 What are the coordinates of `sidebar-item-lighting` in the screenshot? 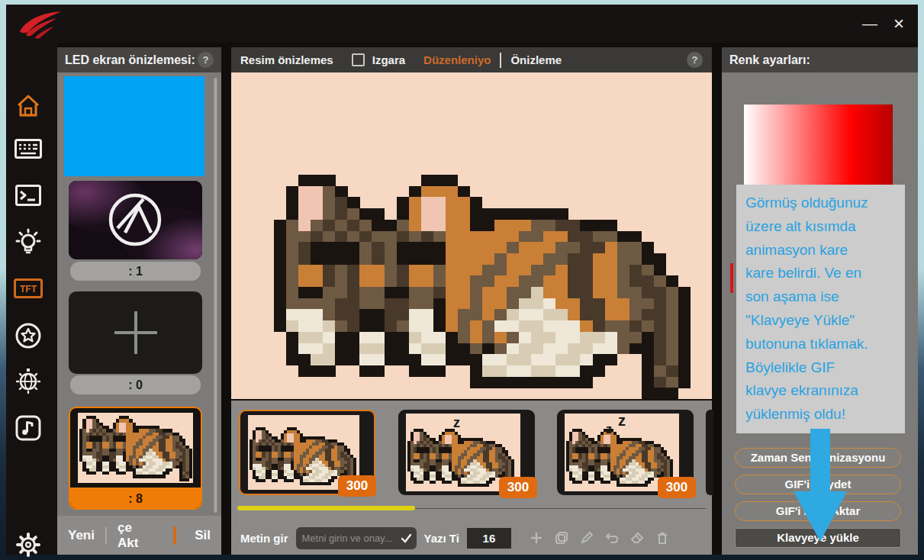 It's located at (28, 242).